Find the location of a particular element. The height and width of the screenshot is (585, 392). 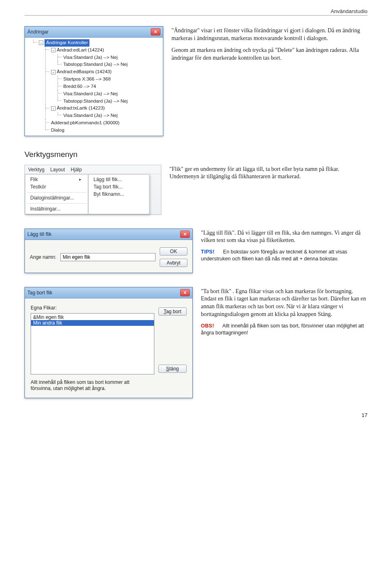

section-add-tab: Lägg till flik × Ange namn: OK Avbryt "L… is located at coordinates (196, 251).